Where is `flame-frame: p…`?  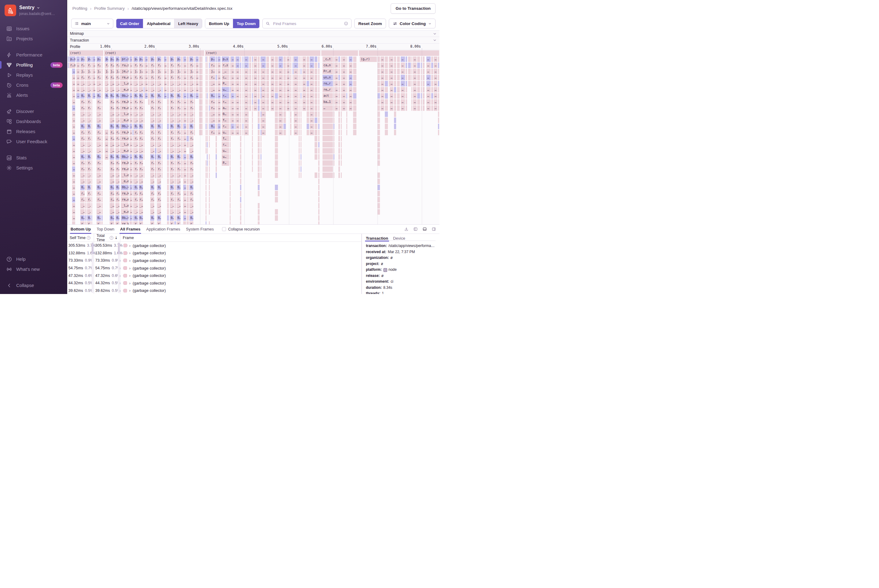 flame-frame: p… is located at coordinates (152, 59).